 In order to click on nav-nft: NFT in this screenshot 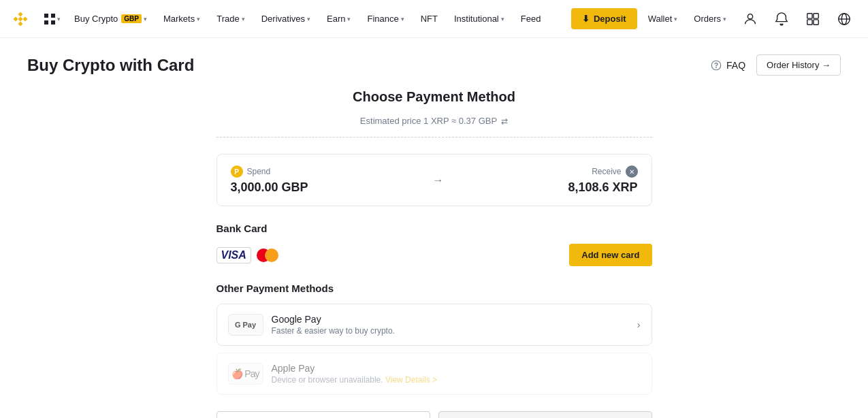, I will do `click(429, 19)`.